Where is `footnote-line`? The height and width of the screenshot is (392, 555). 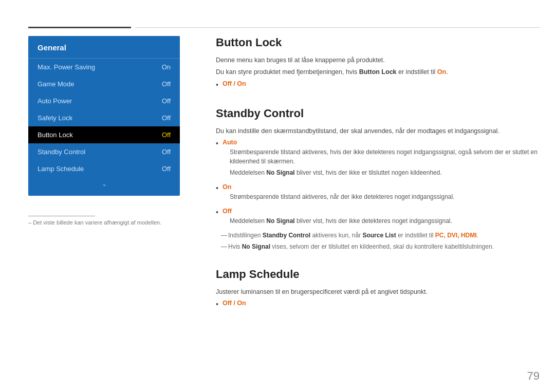 footnote-line is located at coordinates (62, 216).